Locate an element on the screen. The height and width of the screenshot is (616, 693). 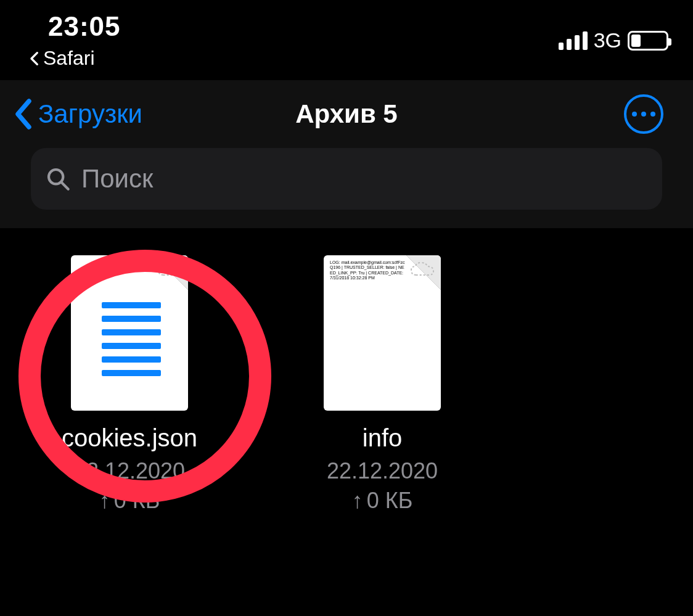
file-name-label: info is located at coordinates (382, 438).